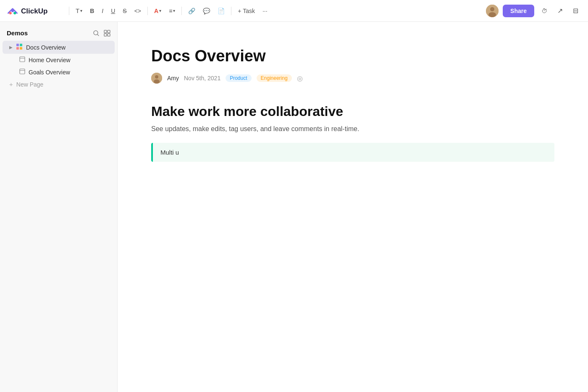 The width and height of the screenshot is (588, 392). Describe the element at coordinates (492, 11) in the screenshot. I see `avatar-svg` at that location.